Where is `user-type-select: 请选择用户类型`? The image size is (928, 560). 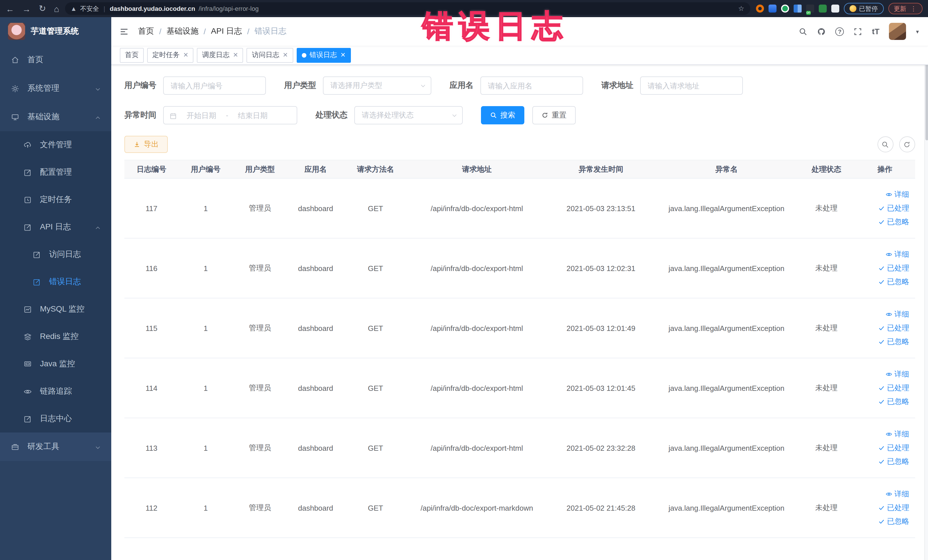 user-type-select: 请选择用户类型 is located at coordinates (377, 85).